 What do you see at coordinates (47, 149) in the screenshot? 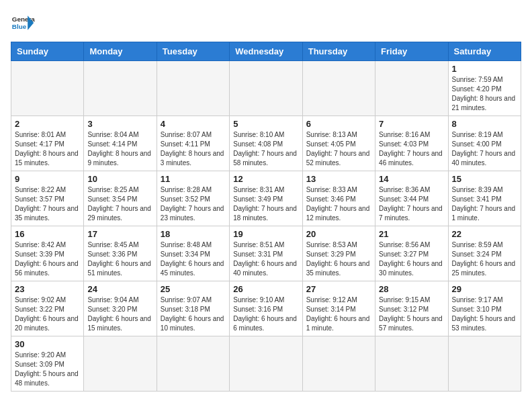
I see `day-info: Sunrise: 8:01 AM Sunset: 4:17 PM Dayligh…` at bounding box center [47, 149].